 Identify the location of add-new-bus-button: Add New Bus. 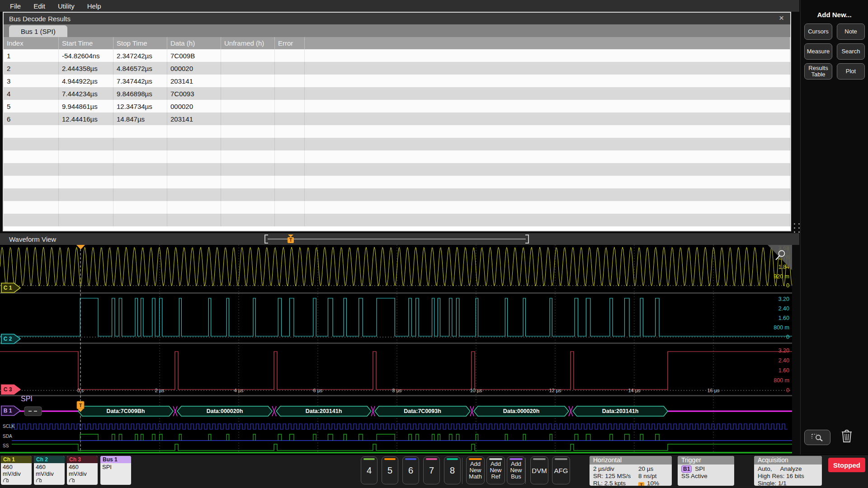
(516, 470).